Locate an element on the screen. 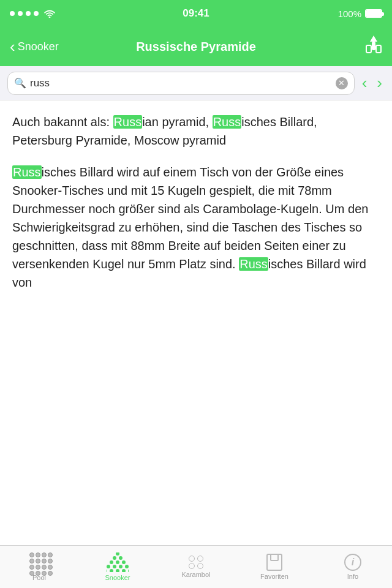 The width and height of the screenshot is (392, 588). karambol-icon is located at coordinates (196, 562).